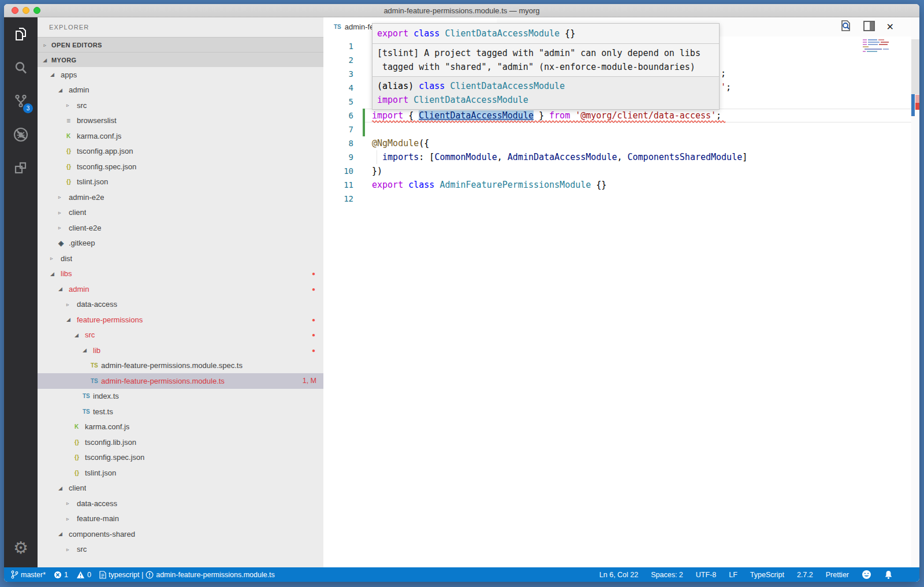 This screenshot has height=587, width=924. What do you see at coordinates (180, 274) in the screenshot?
I see `tree-item: ◢libs●` at bounding box center [180, 274].